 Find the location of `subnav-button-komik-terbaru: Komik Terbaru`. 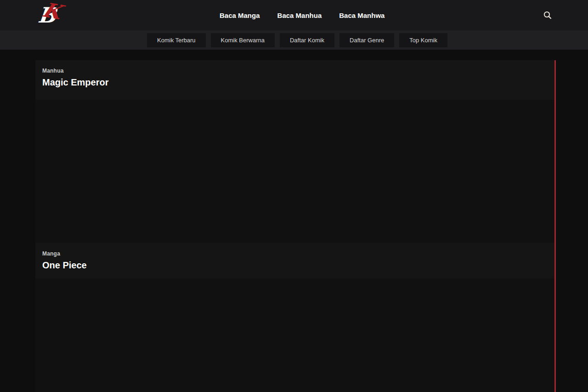

subnav-button-komik-terbaru: Komik Terbaru is located at coordinates (176, 40).